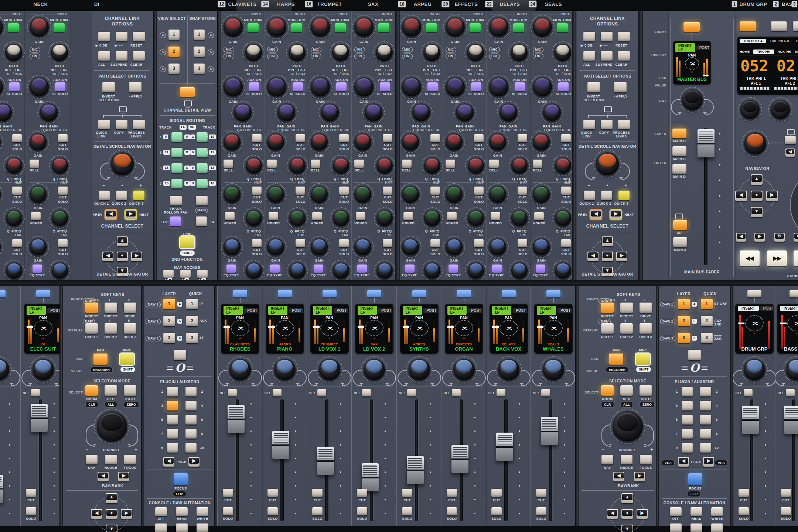  Describe the element at coordinates (233, 27) in the screenshot. I see `input-gain-knob` at that location.